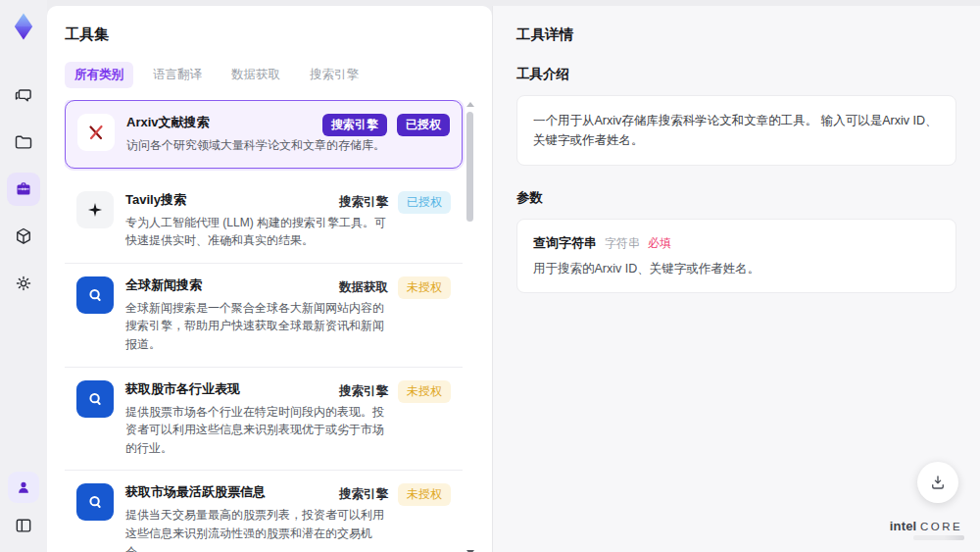 Image resolution: width=980 pixels, height=552 pixels. Describe the element at coordinates (470, 327) in the screenshot. I see `list-scrollbar` at that location.